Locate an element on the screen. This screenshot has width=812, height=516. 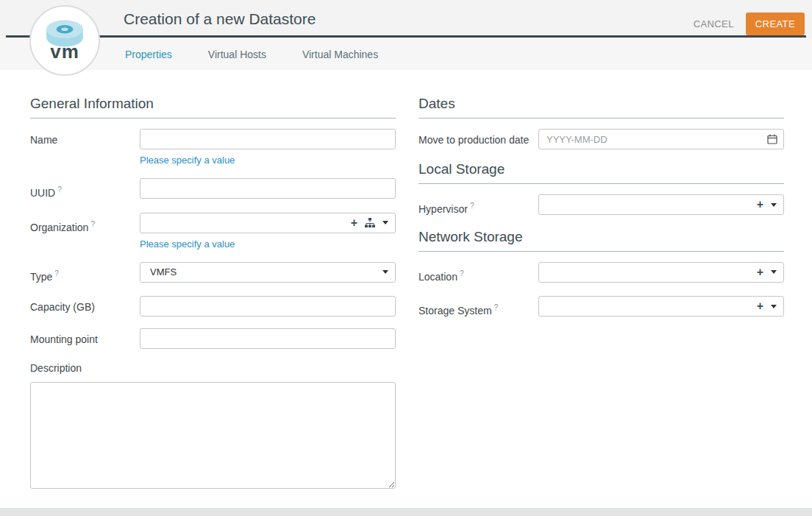
tab-bar: Properties Virtual Hosts Virtual Machine… is located at coordinates (406, 54).